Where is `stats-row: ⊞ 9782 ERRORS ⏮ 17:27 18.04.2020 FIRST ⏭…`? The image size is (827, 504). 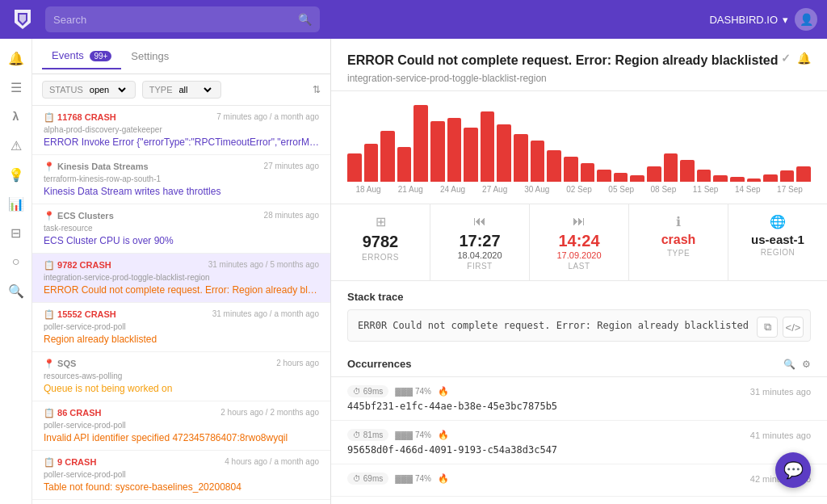 stats-row: ⊞ 9782 ERRORS ⏮ 17:27 18.04.2020 FIRST ⏭… is located at coordinates (579, 242).